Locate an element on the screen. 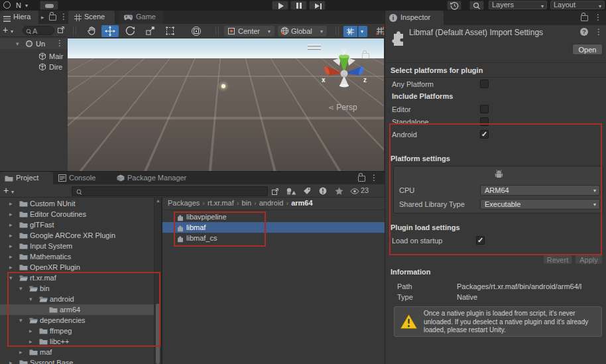 This screenshot has width=606, height=364. layers-dropdown: Layers ▾ is located at coordinates (518, 5).